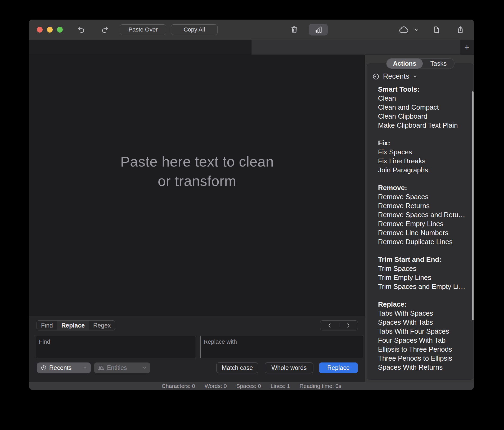 The width and height of the screenshot is (504, 430). What do you see at coordinates (143, 30) in the screenshot?
I see `paste-over-button: Paste Over` at bounding box center [143, 30].